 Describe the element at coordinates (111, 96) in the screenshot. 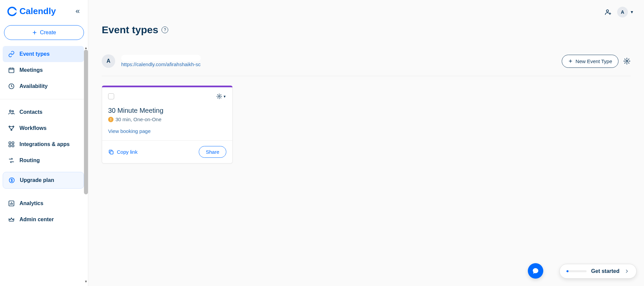

I see `event-select-checkbox` at that location.